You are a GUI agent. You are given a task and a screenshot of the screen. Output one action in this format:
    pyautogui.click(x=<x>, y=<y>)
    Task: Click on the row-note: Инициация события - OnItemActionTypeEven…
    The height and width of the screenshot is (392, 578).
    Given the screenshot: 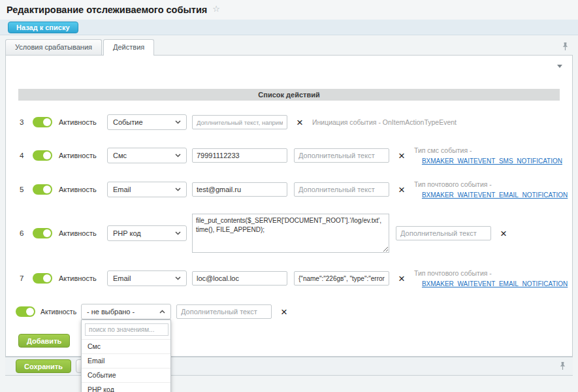 What is the action you would take?
    pyautogui.click(x=384, y=122)
    